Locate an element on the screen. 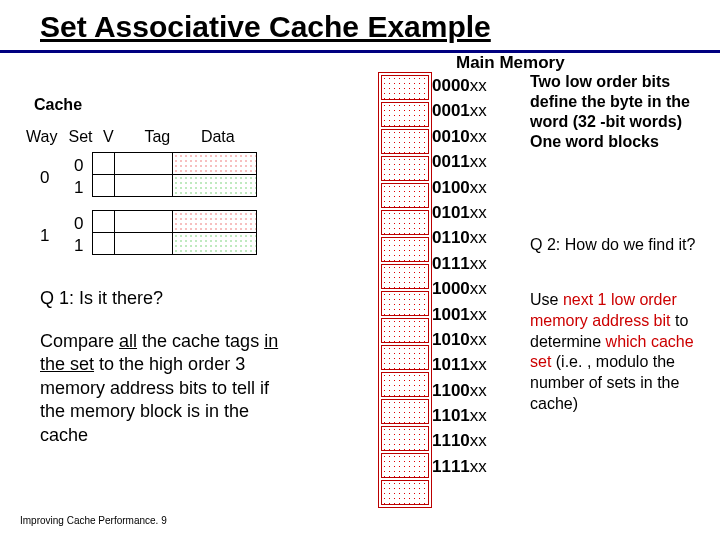  mm-address: 0000xx is located at coordinates (460, 86).